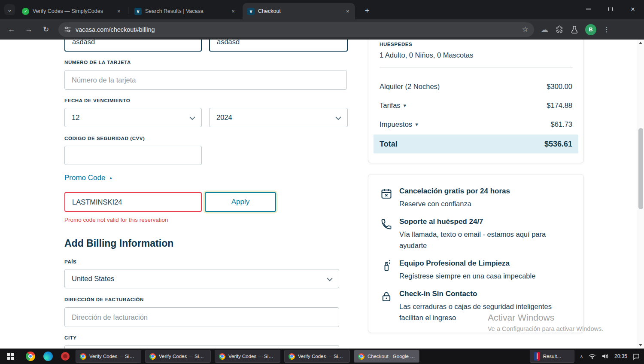 This screenshot has height=364, width=644. What do you see at coordinates (591, 30) in the screenshot?
I see `profile-avatar: B` at bounding box center [591, 30].